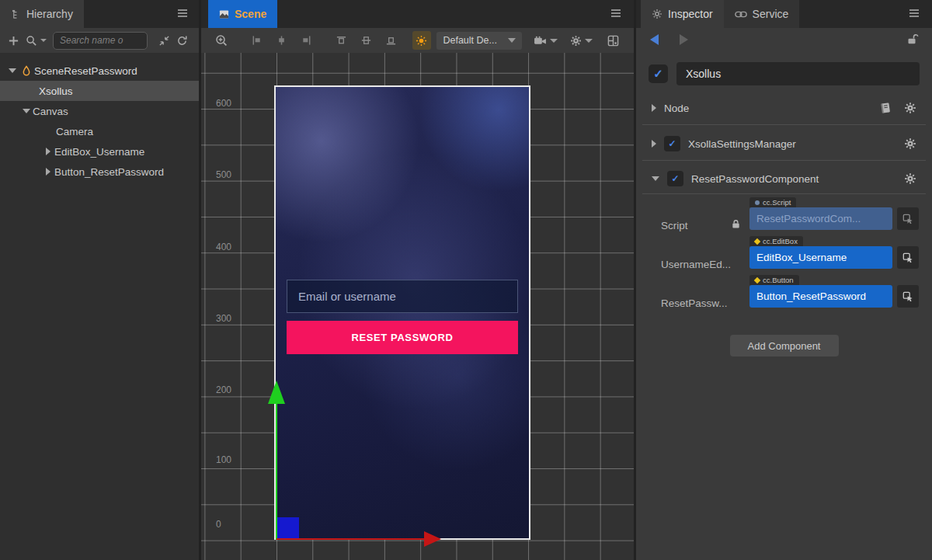  Describe the element at coordinates (784, 40) in the screenshot. I see `inspector-nav` at that location.